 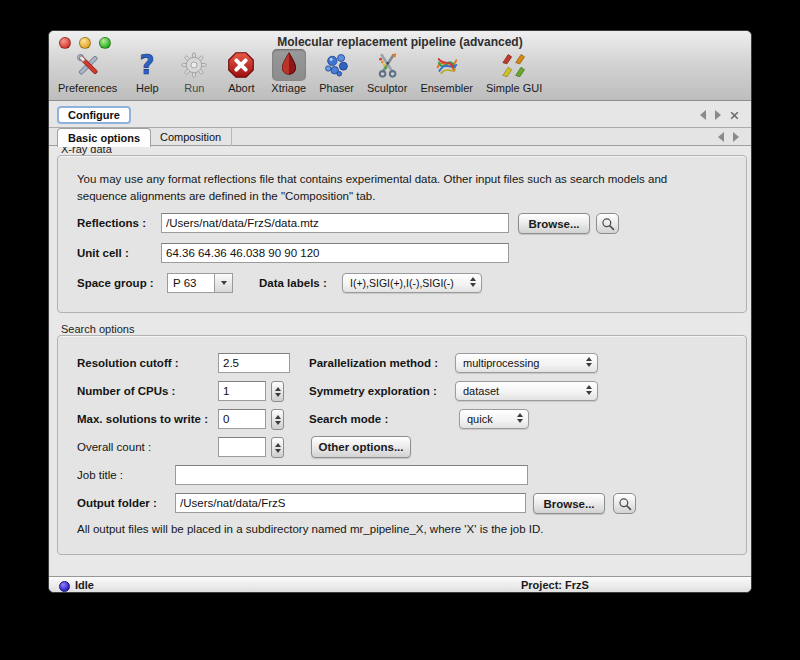 I want to click on unit-cell-input, so click(x=335, y=253).